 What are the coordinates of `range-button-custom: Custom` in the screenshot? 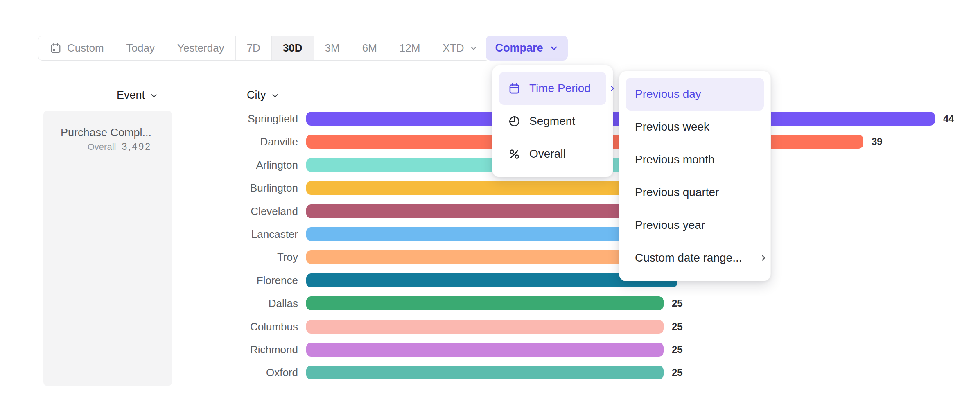 It's located at (77, 48).